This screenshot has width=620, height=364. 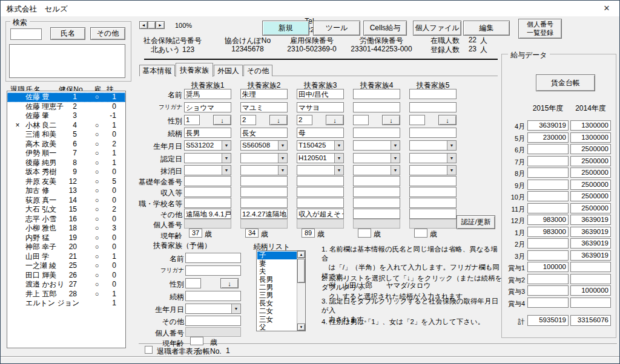 What do you see at coordinates (433, 133) in the screenshot?
I see `family-relation-5-input` at bounding box center [433, 133].